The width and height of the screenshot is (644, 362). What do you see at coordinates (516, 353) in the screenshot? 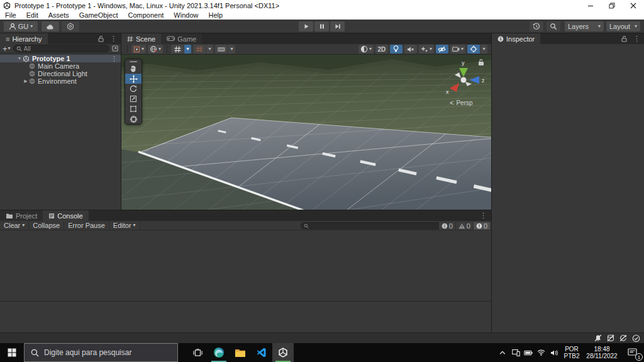
I see `tray-device-icon` at bounding box center [516, 353].